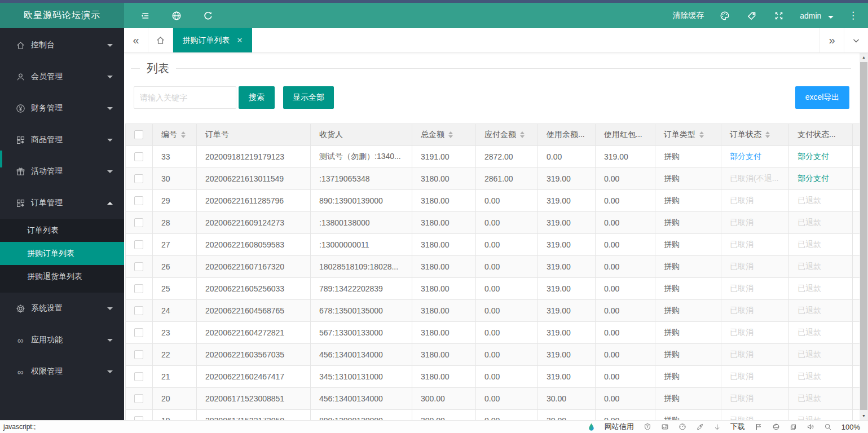 This screenshot has width=868, height=433. What do you see at coordinates (864, 237) in the screenshot?
I see `vertical-scrollbar: ▲ ▼` at bounding box center [864, 237].